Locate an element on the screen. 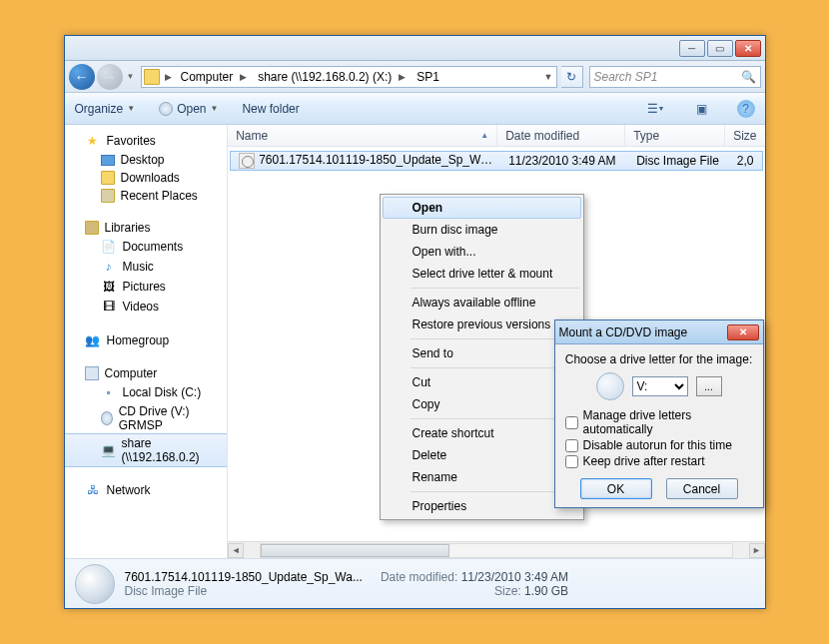  address-bar: ▶ Computer▶ share (\\192.168.0.2) (X:)▶ … is located at coordinates (350, 77).